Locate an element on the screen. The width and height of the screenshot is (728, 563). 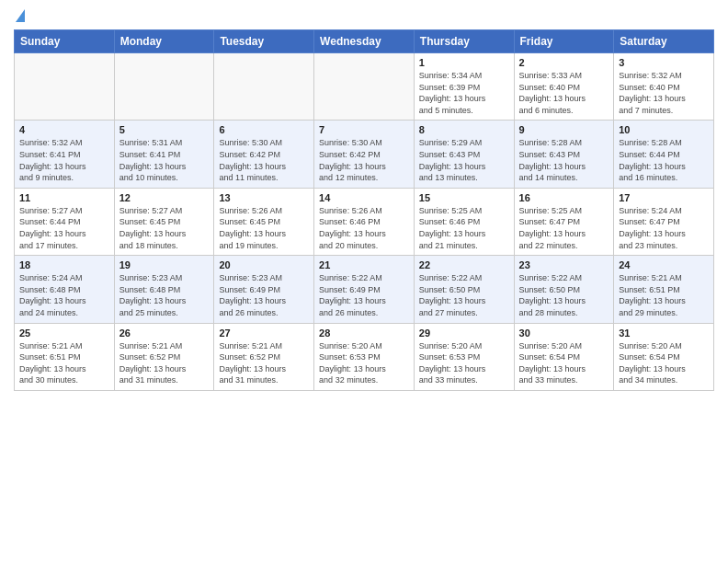
day-number: 31 is located at coordinates (664, 333).